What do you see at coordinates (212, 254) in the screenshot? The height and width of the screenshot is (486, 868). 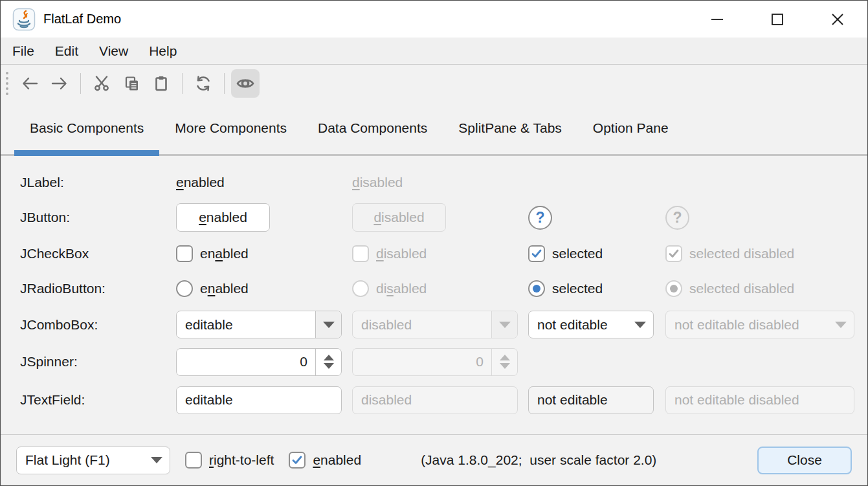 I see `checkbox-enabled: enabled` at bounding box center [212, 254].